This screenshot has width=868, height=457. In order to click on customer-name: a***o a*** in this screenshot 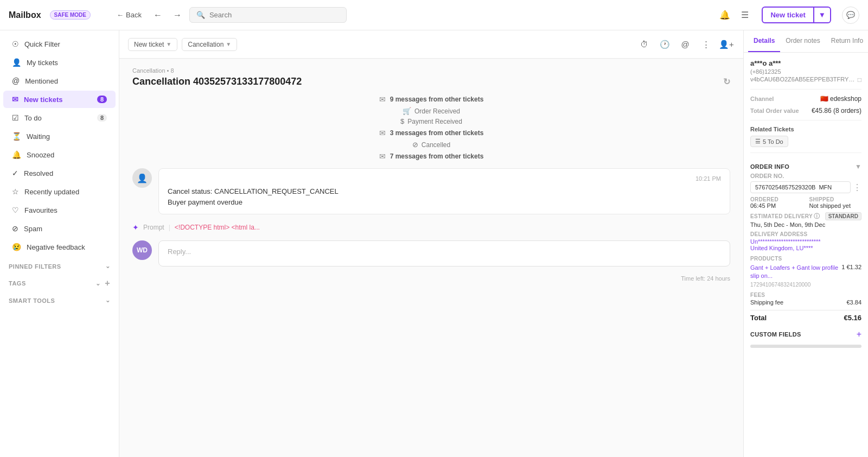, I will do `click(806, 63)`.